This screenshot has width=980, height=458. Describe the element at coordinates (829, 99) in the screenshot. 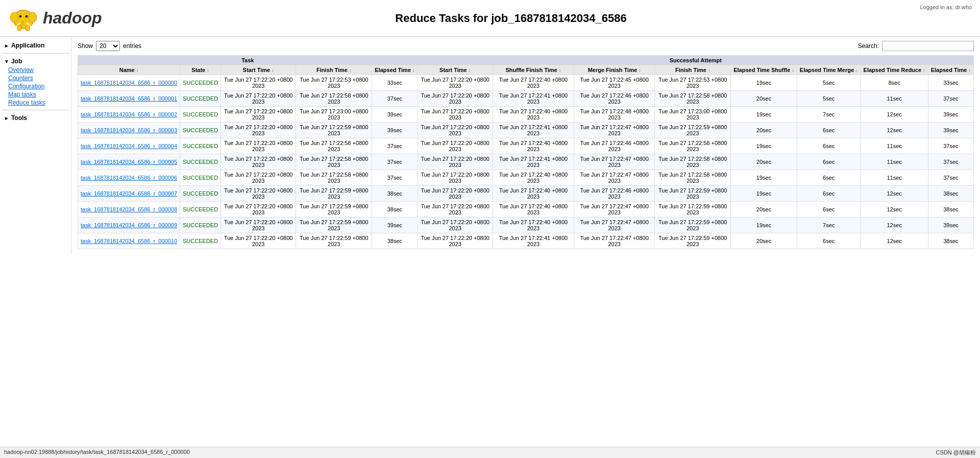

I see `cell-elapsed-merge: 5sec` at that location.